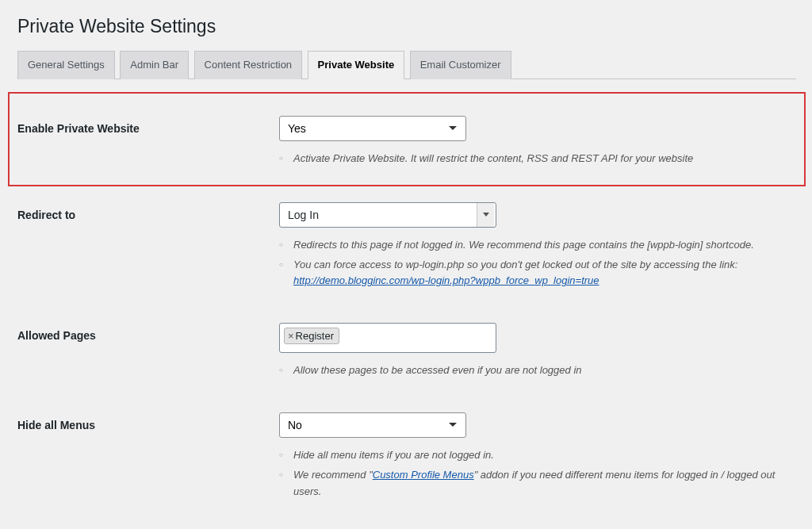  I want to click on tab-private-website: Private Website, so click(357, 65).